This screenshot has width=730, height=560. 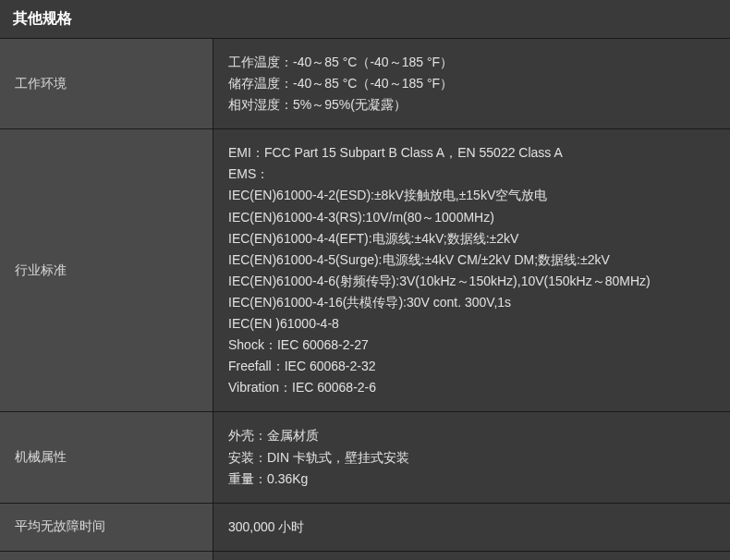 I want to click on spec-value: 5年, so click(x=471, y=556).